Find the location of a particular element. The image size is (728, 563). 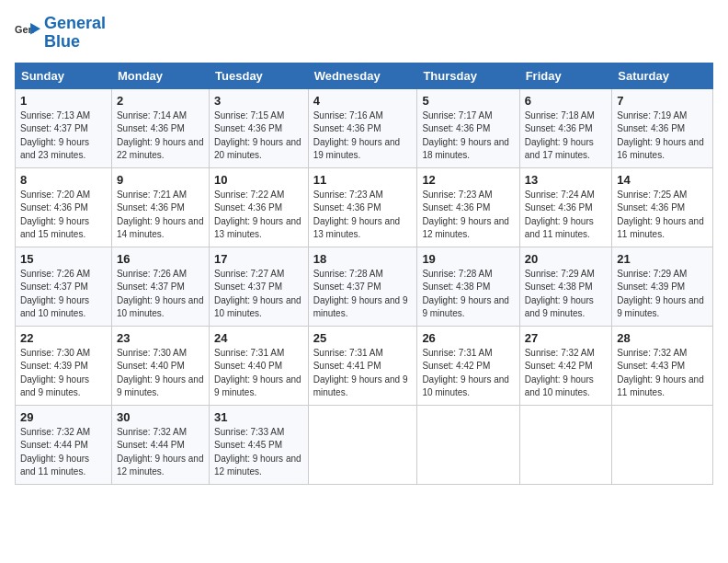

day-info: Sunrise: 7:16 AMSunset: 4:36 PMDaylight:… is located at coordinates (363, 136).